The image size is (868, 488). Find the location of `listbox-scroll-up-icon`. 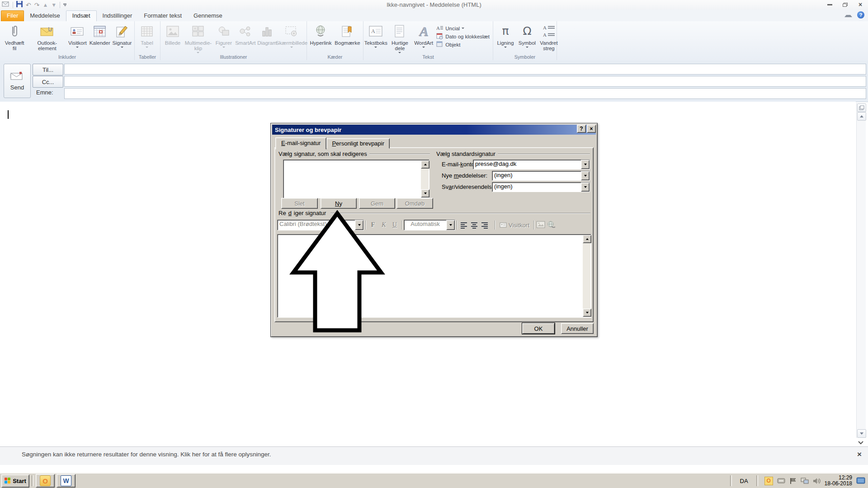

listbox-scroll-up-icon is located at coordinates (425, 164).